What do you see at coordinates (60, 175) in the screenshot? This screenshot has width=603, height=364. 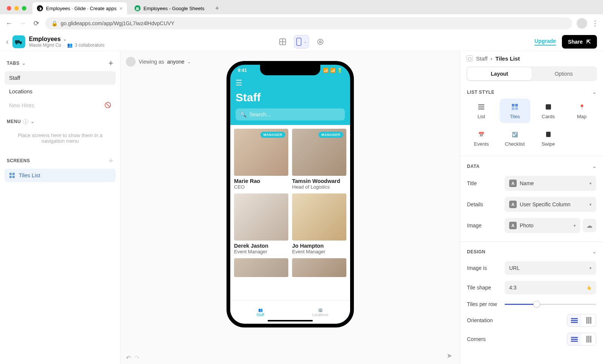 I see `screen-item-tiles-list: Tiles List` at bounding box center [60, 175].